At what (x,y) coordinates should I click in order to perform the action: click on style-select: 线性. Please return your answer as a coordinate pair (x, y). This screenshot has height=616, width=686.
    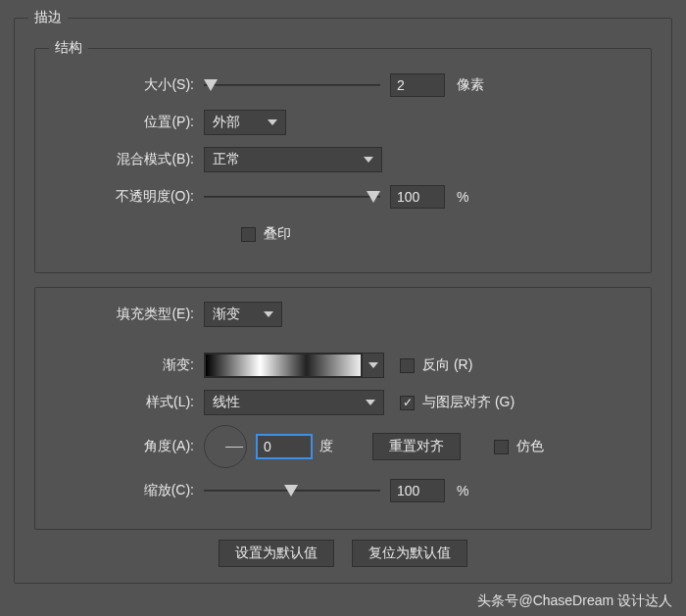
    Looking at the image, I should click on (294, 403).